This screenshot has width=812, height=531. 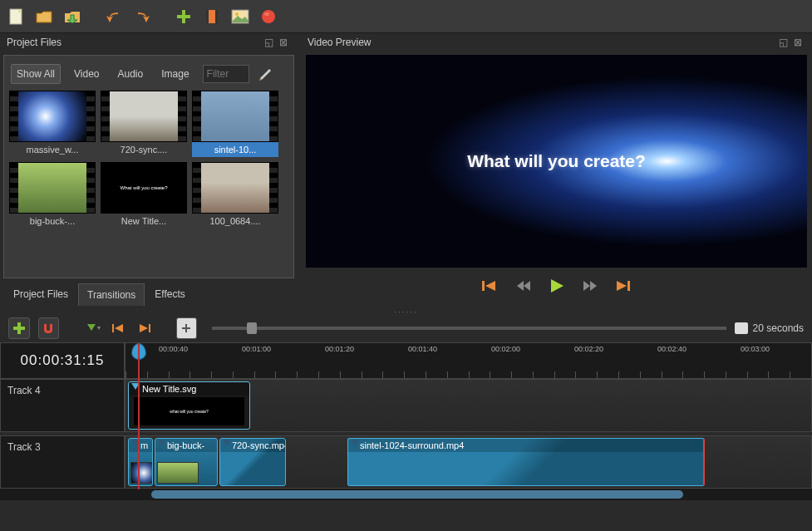 I want to click on film-button, so click(x=212, y=17).